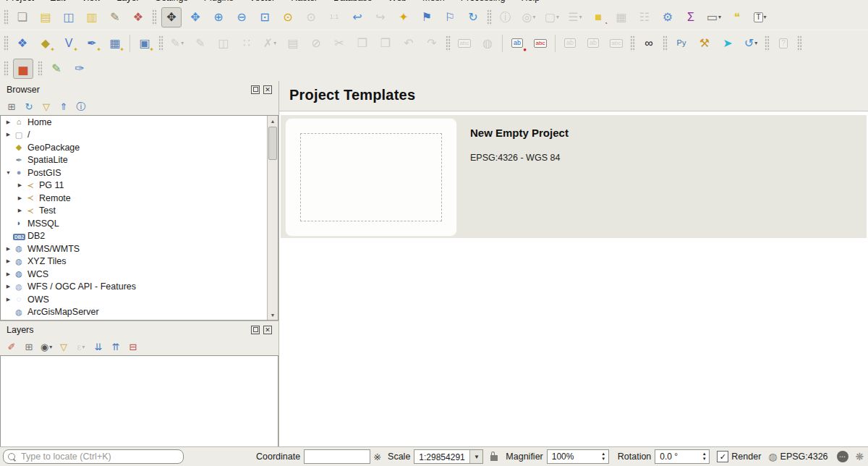 The image size is (868, 466). I want to click on open-project-icon: ▤, so click(46, 17).